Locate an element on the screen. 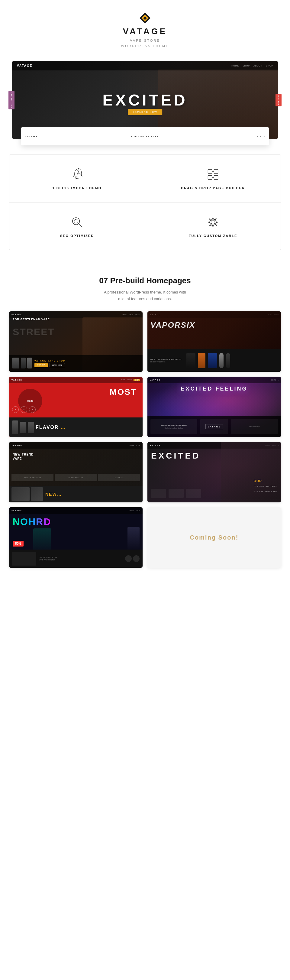 Image resolution: width=290 pixels, height=980 pixels. preview-7-discount: 50% is located at coordinates (18, 544).